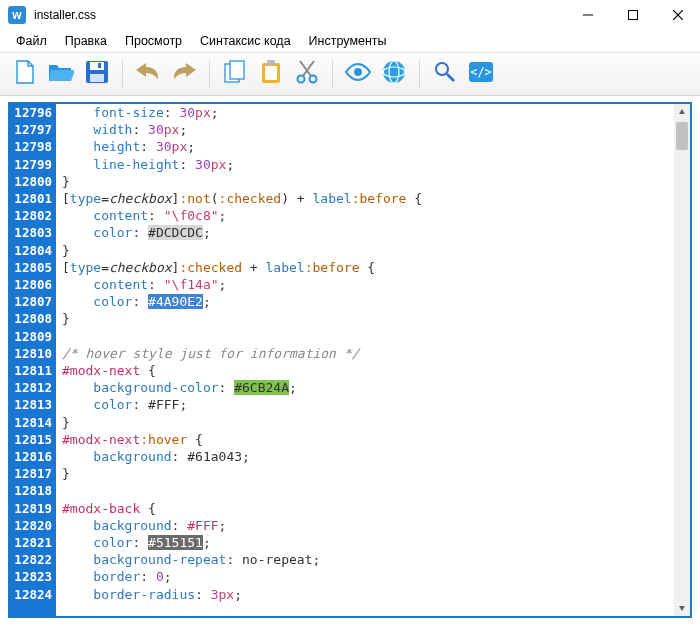 The height and width of the screenshot is (626, 700). Describe the element at coordinates (33, 284) in the screenshot. I see `line-number: 12806` at that location.